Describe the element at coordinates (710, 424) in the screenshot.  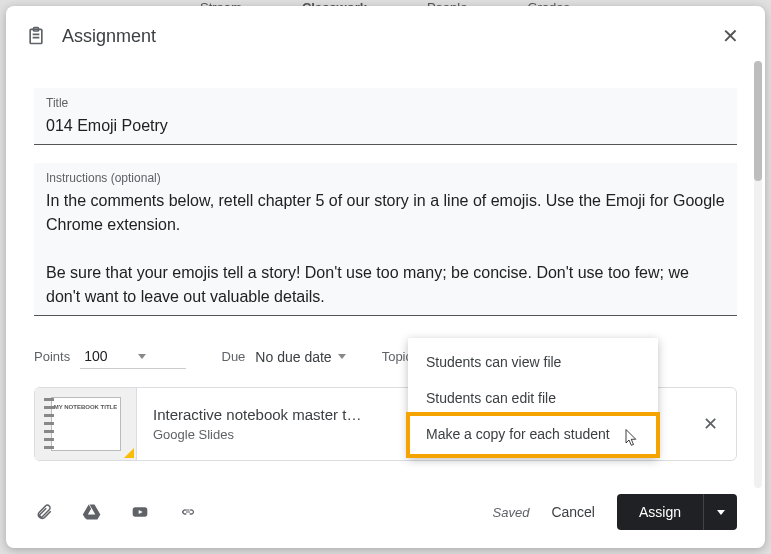
I see `remove-attachment-button: ✕` at that location.